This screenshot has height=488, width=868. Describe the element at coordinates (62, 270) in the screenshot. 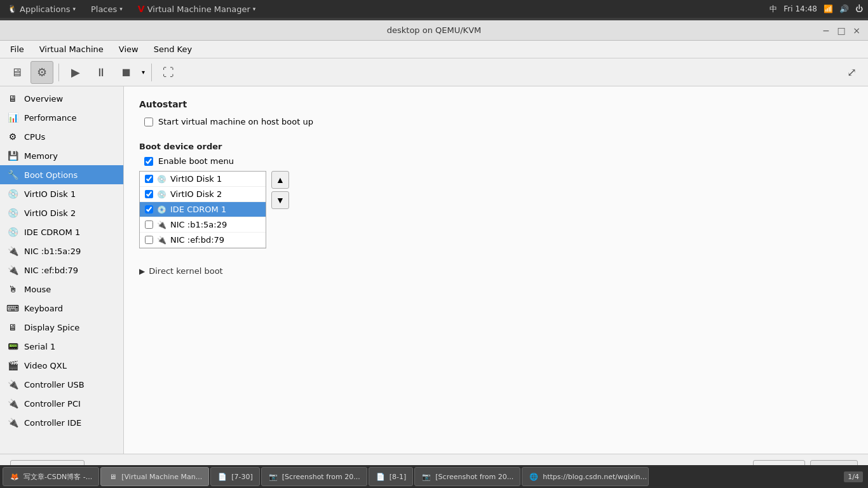

I see `sidebar-item-nic-ef: 🔌 NIC :ef:bd:79` at that location.